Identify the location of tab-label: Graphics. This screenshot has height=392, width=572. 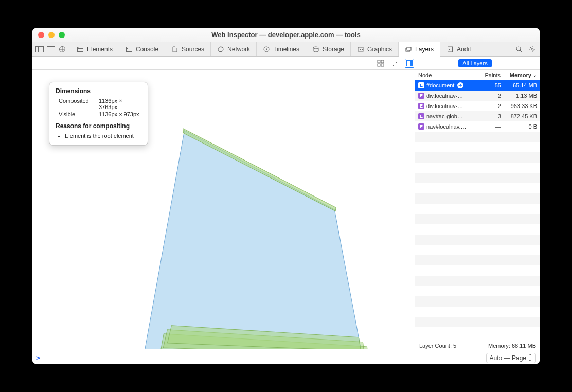
(380, 49).